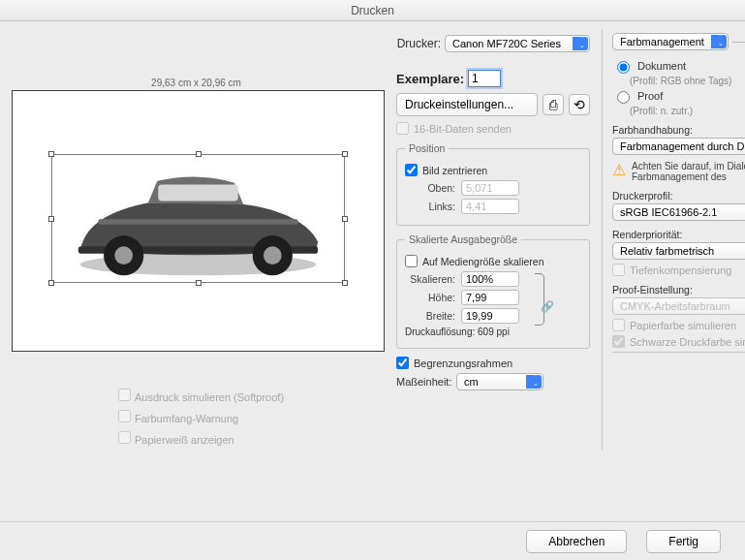 The image size is (745, 560). I want to click on gamut-checkbox: Farbumfang-Warnung, so click(250, 417).